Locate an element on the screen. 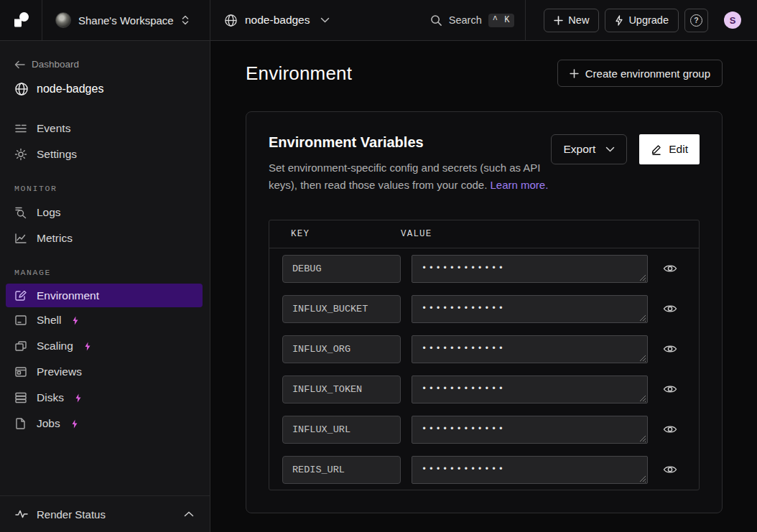 Image resolution: width=757 pixels, height=532 pixels. user-avatar: S is located at coordinates (733, 20).